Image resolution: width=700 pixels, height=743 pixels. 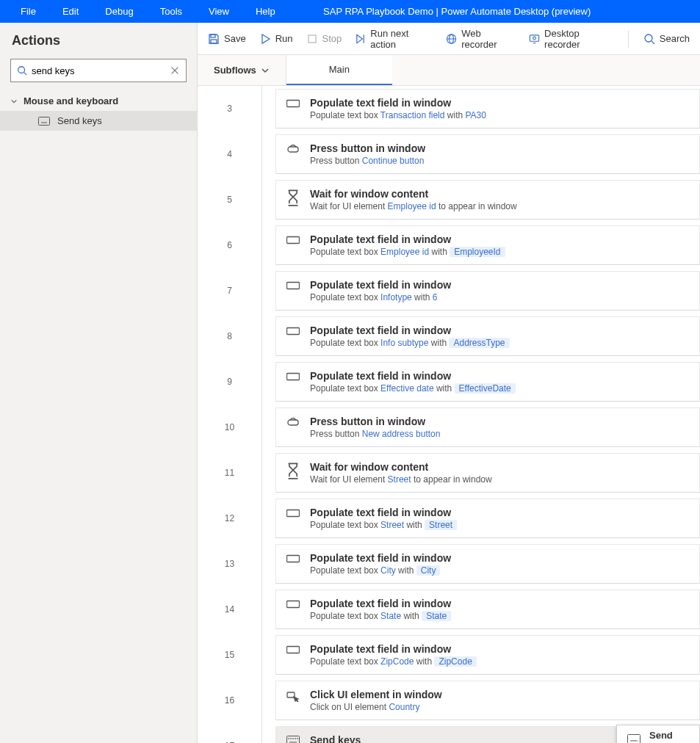 What do you see at coordinates (339, 69) in the screenshot?
I see `tab-main-label: Main` at bounding box center [339, 69].